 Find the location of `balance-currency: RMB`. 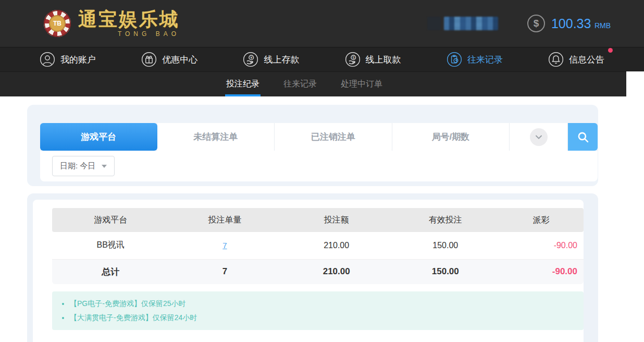

balance-currency: RMB is located at coordinates (602, 26).